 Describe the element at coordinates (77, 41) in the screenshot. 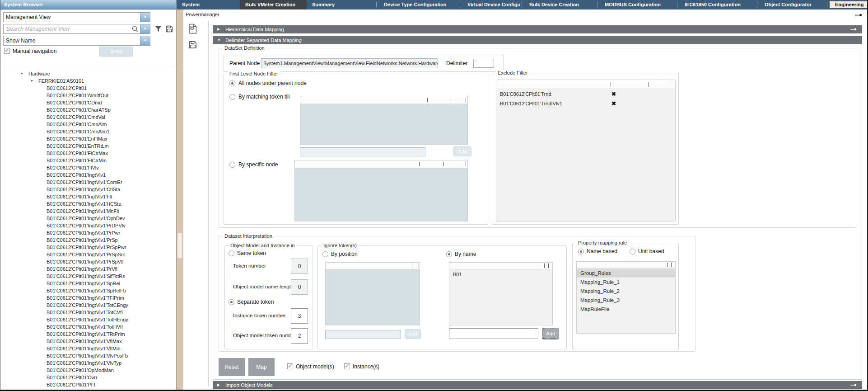

I see `display-mode-selector: Show Name ▼` at that location.